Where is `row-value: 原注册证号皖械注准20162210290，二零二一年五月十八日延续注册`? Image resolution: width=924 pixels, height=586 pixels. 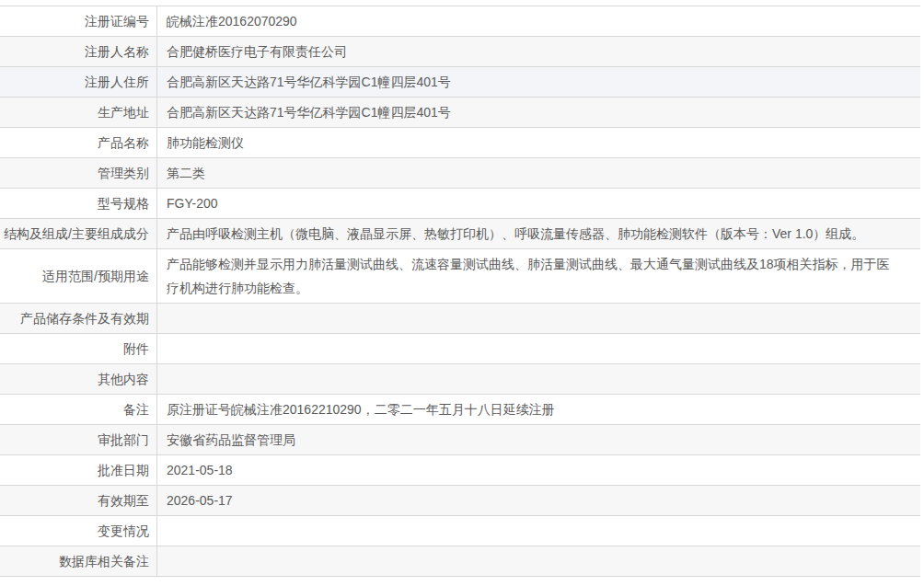 row-value: 原注册证号皖械注准20162210290，二零二一年五月十八日延续注册 is located at coordinates (538, 409).